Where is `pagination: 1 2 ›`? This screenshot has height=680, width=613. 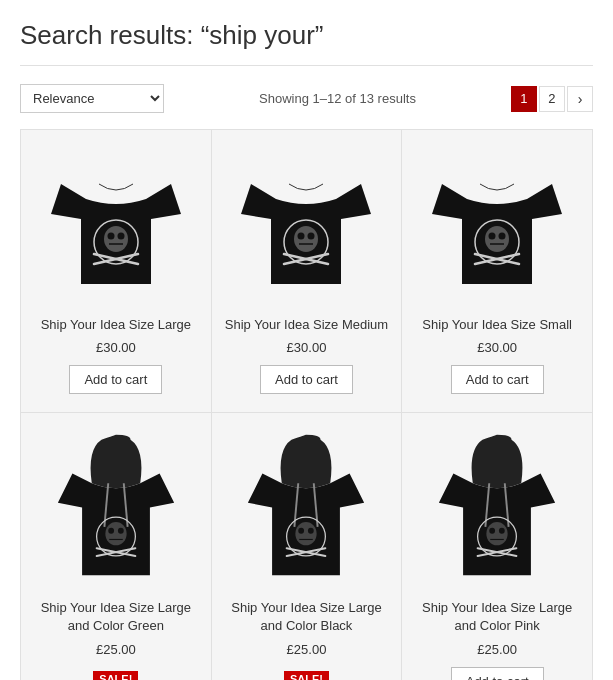 pagination: 1 2 › is located at coordinates (552, 99).